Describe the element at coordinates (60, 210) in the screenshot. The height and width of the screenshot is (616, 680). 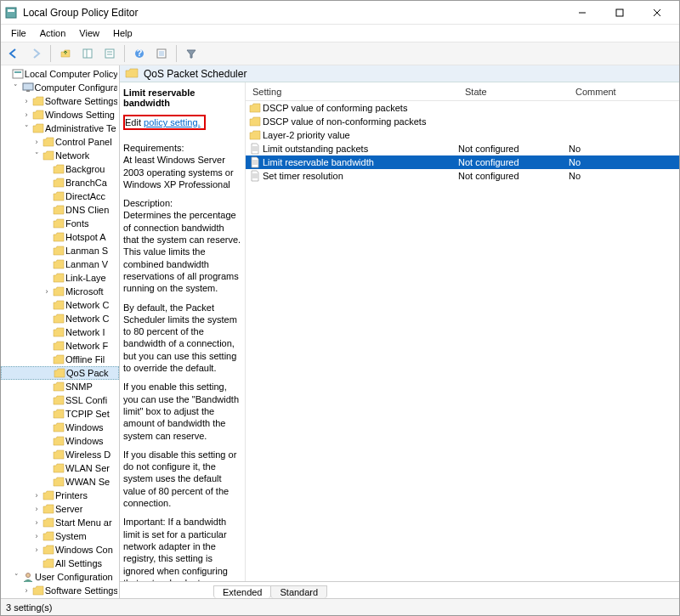
I see `tree-item: DNS Clien` at that location.